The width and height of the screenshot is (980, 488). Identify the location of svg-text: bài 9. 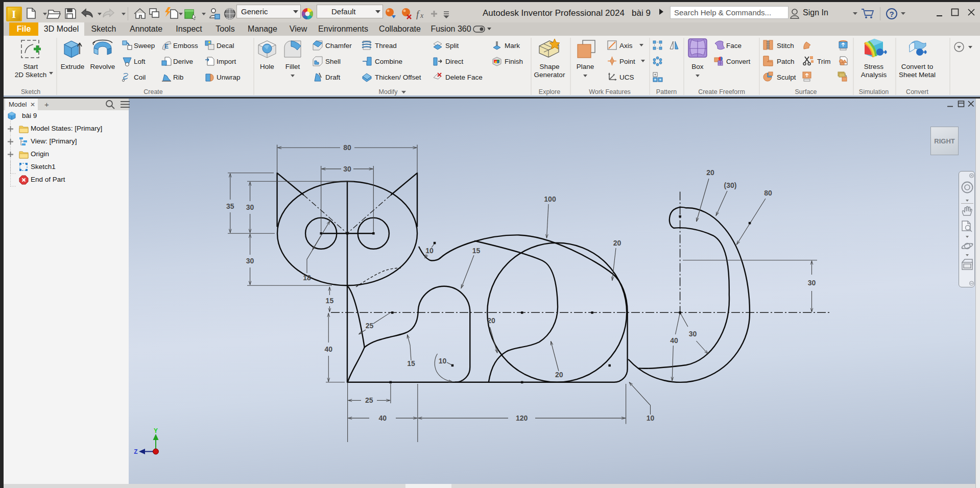
(30, 115).